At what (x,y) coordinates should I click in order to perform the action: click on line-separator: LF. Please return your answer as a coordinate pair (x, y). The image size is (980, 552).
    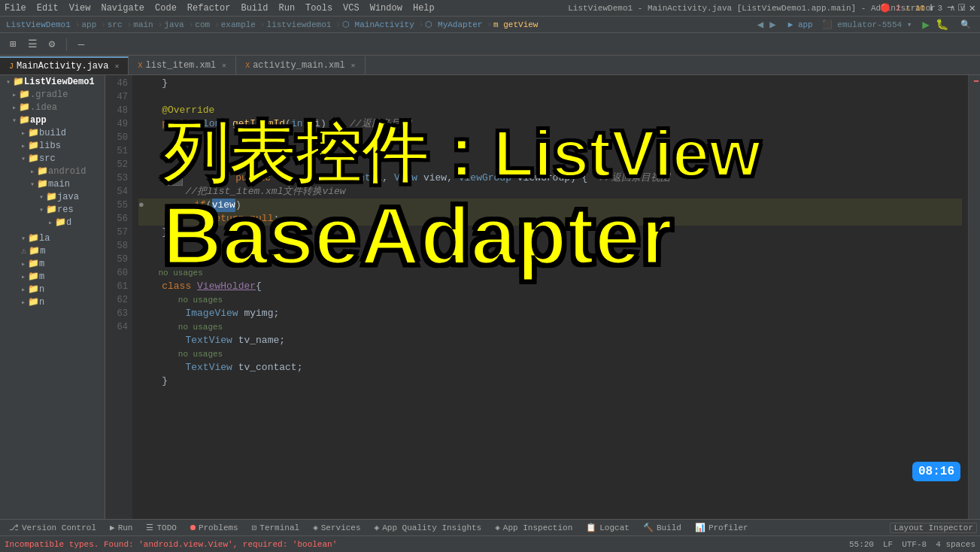
    Looking at the image, I should click on (887, 544).